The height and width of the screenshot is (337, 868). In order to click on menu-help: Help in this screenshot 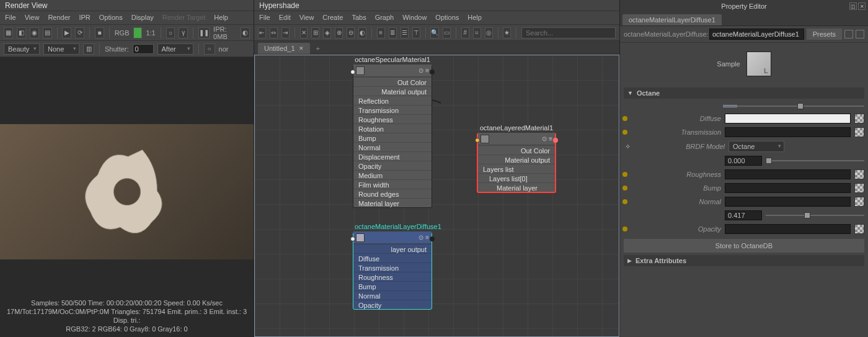, I will do `click(221, 17)`.